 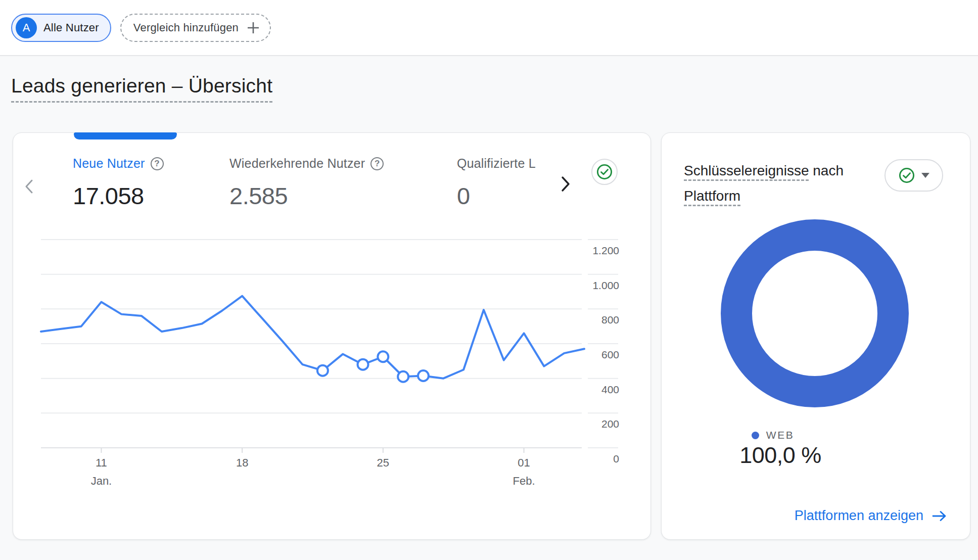 I want to click on metric-value: 0, so click(x=496, y=196).